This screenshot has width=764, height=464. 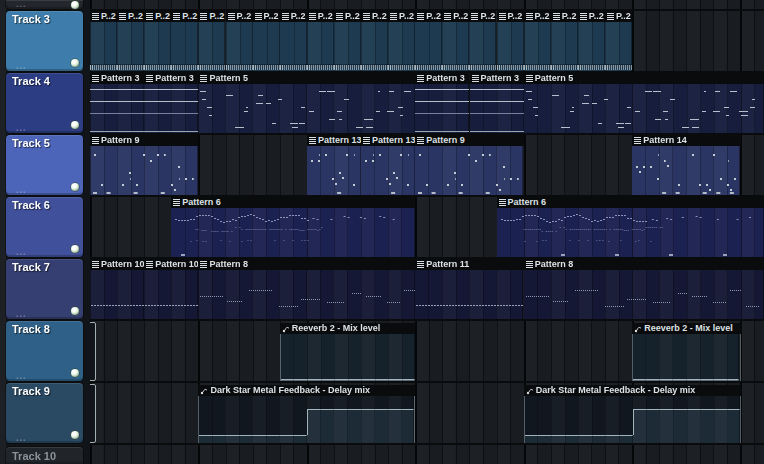 I want to click on pattern-clip: Pattern 10, so click(x=117, y=289).